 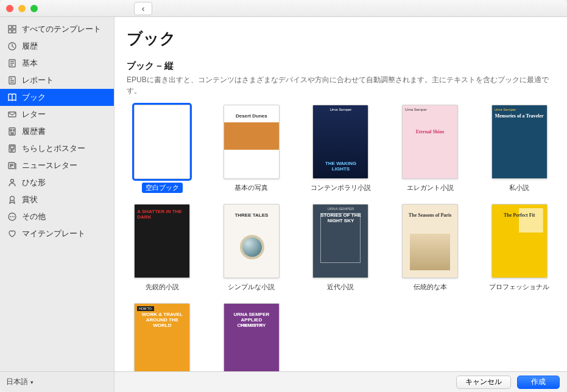 What do you see at coordinates (34, 217) in the screenshot?
I see `sidebar-item-label: その他` at bounding box center [34, 217].